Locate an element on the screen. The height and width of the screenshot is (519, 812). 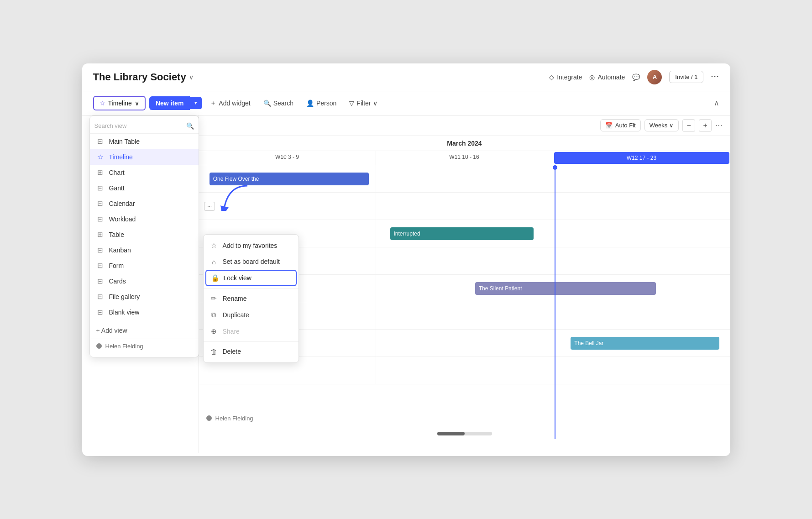
context-lock-view: 🔒 Lock view is located at coordinates (251, 278).